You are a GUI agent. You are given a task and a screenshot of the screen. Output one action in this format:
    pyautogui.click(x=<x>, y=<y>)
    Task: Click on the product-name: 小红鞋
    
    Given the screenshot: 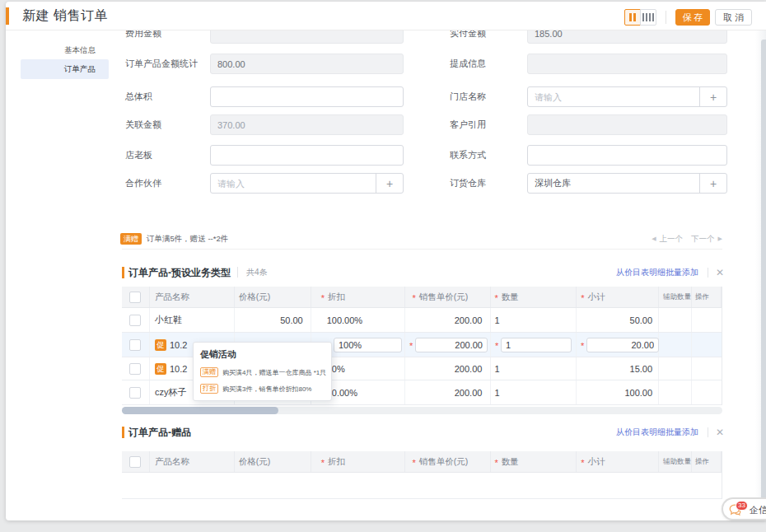 What is the action you would take?
    pyautogui.click(x=168, y=320)
    